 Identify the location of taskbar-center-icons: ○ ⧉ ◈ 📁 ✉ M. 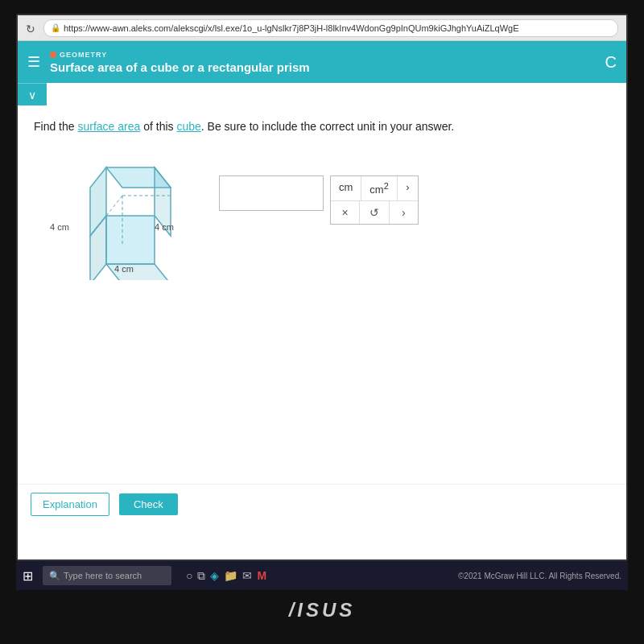
(226, 576).